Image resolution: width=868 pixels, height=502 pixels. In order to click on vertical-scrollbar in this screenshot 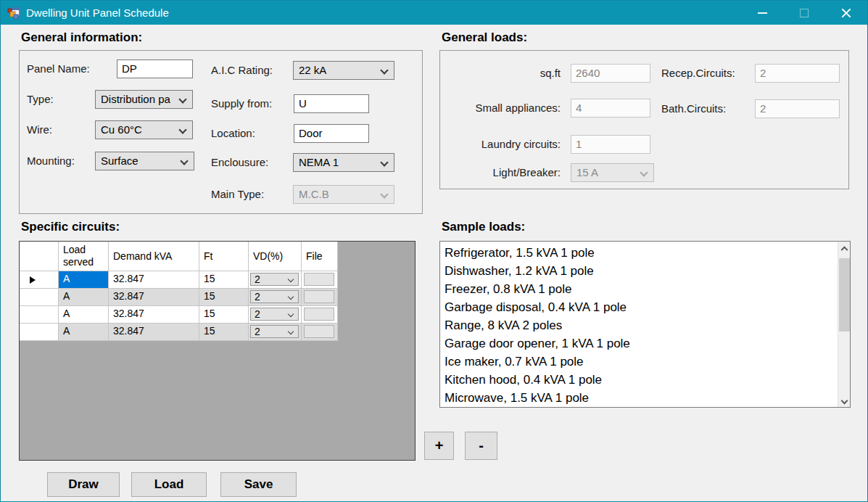, I will do `click(844, 324)`.